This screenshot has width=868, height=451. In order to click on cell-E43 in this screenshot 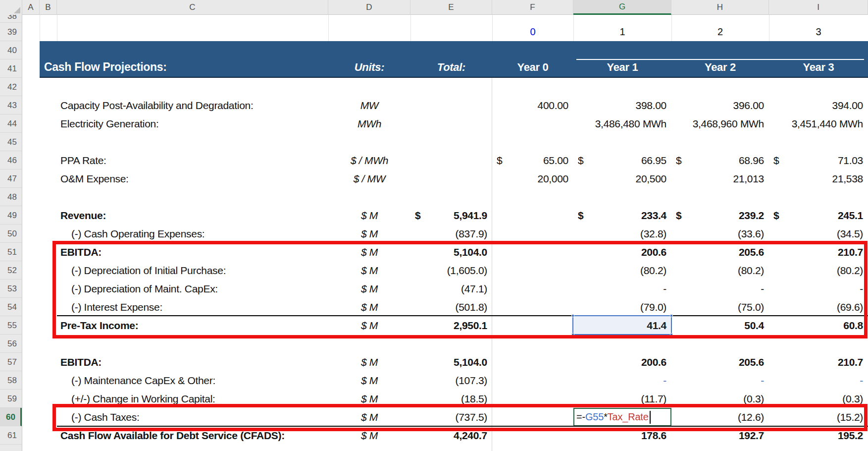, I will do `click(452, 105)`.